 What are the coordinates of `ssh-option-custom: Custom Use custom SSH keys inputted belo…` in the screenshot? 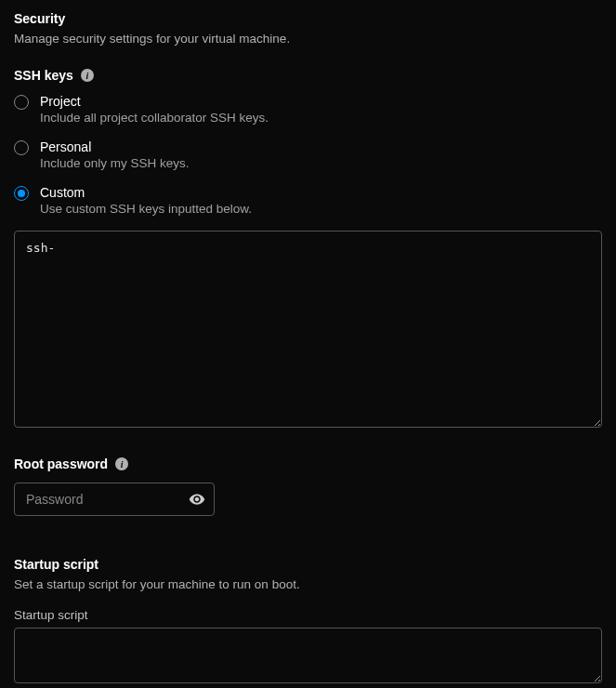 It's located at (308, 201).